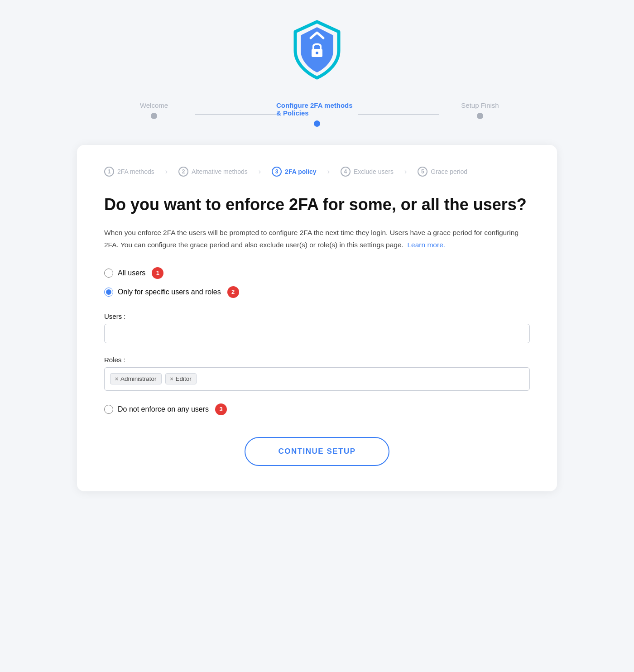  Describe the element at coordinates (109, 273) in the screenshot. I see `radio-all-users` at that location.